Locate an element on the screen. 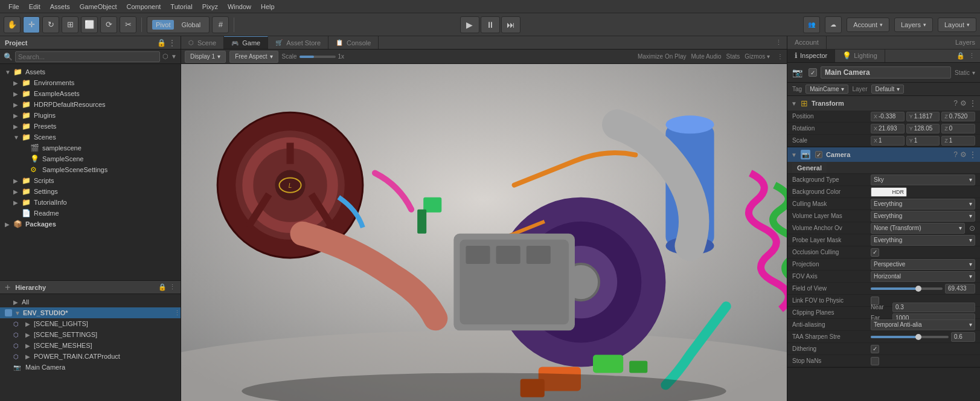 Image resolution: width=980 pixels, height=401 pixels. tree-assets: ▼ 📁 Assets is located at coordinates (91, 72).